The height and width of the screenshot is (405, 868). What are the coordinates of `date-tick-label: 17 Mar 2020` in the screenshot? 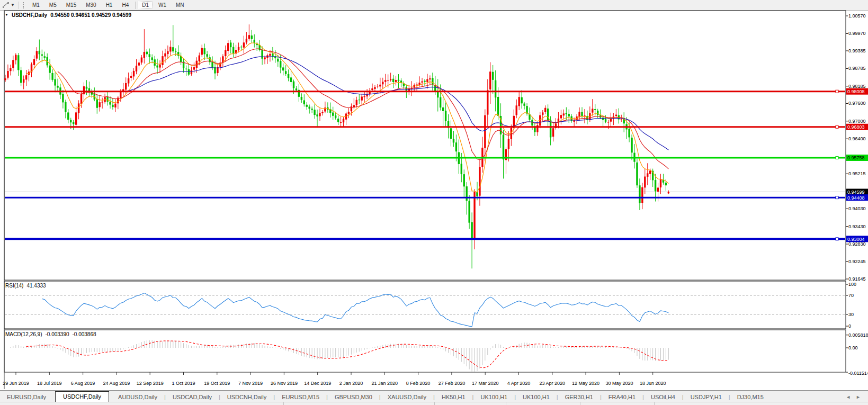 It's located at (485, 383).